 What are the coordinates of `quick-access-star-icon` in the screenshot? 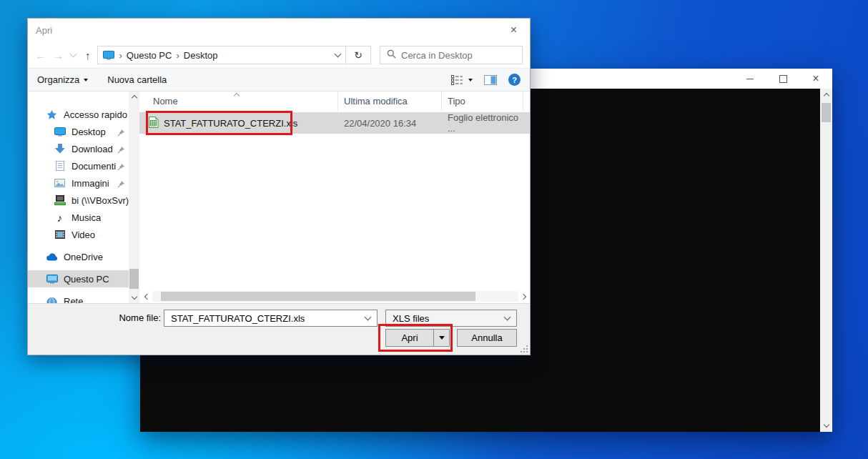 It's located at (51, 114).